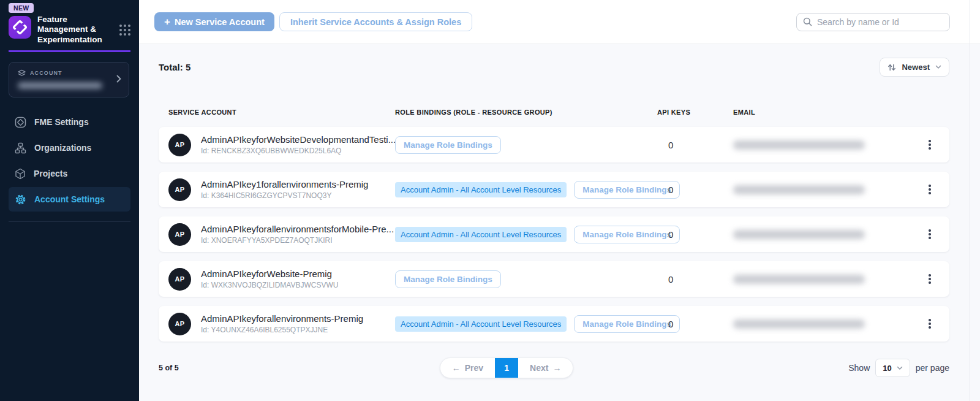  What do you see at coordinates (695, 112) in the screenshot?
I see `col-api-keys: API KEYS` at bounding box center [695, 112].